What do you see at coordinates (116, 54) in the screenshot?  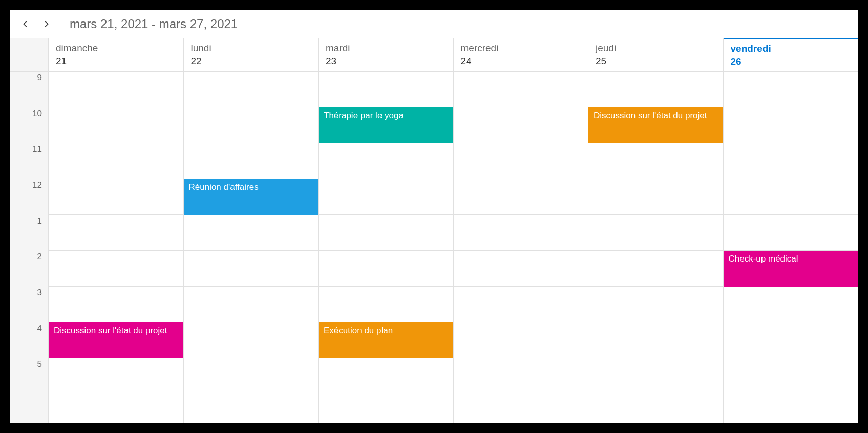 I see `day-header: dimanche21` at bounding box center [116, 54].